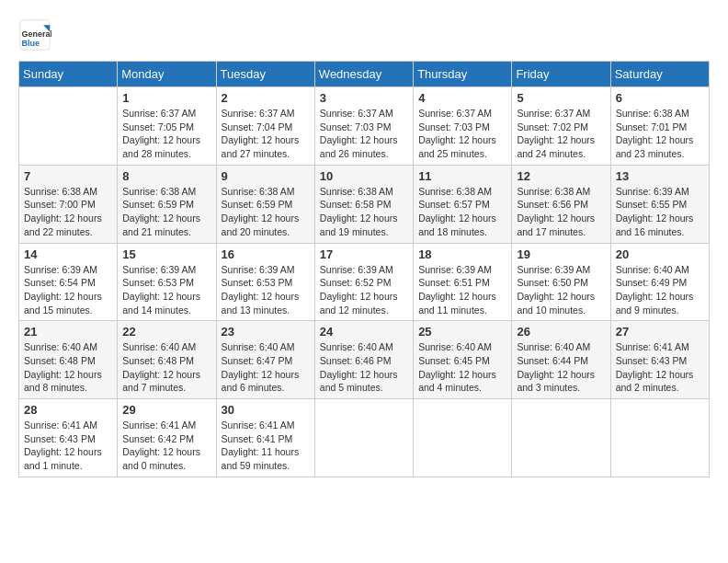 The width and height of the screenshot is (728, 563). What do you see at coordinates (364, 438) in the screenshot?
I see `calendar-week-row: 28Sunrise: 6:41 AMSunset: 6:43 PMDayligh…` at bounding box center [364, 438].